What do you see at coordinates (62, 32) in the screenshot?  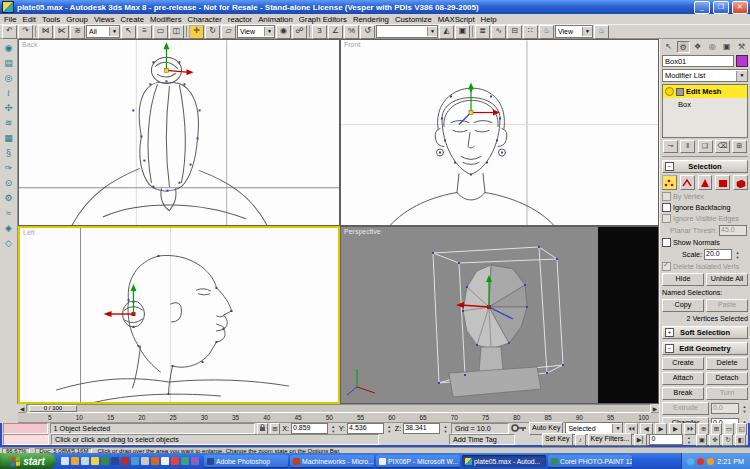 I see `unlink-selection-icon: ⋉` at bounding box center [62, 32].